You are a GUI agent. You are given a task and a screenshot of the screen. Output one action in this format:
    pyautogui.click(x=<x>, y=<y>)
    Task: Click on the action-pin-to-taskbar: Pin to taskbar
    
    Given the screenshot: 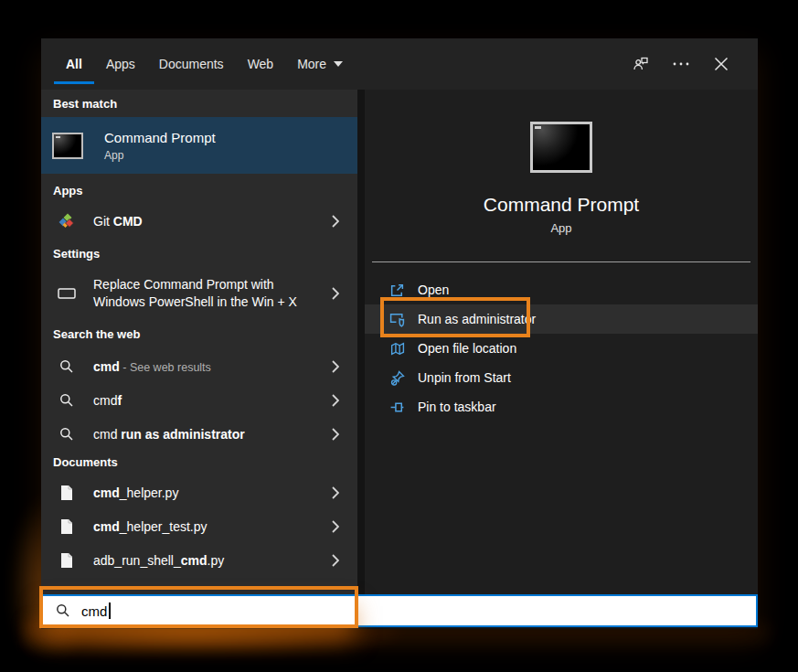 What is the action you would take?
    pyautogui.click(x=561, y=407)
    